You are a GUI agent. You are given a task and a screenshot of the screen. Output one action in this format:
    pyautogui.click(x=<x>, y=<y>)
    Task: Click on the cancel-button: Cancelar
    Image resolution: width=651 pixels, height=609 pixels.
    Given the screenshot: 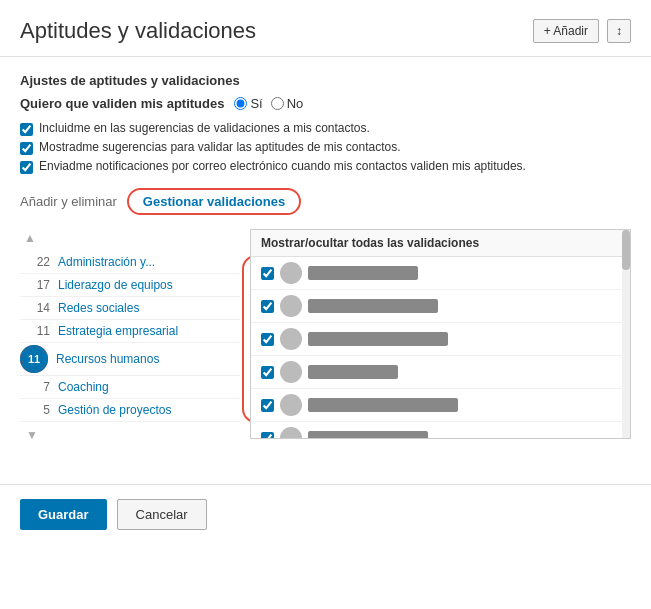 What is the action you would take?
    pyautogui.click(x=162, y=514)
    